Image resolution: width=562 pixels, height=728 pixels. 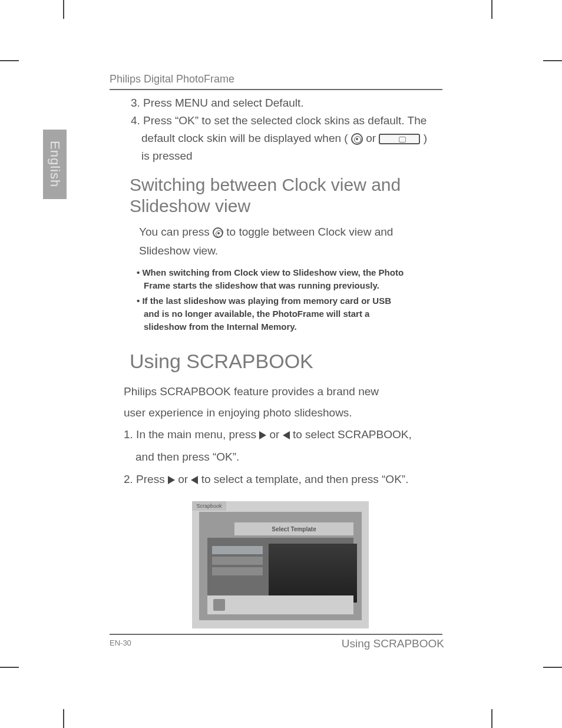 What do you see at coordinates (276, 90) in the screenshot?
I see `header-rule` at bounding box center [276, 90].